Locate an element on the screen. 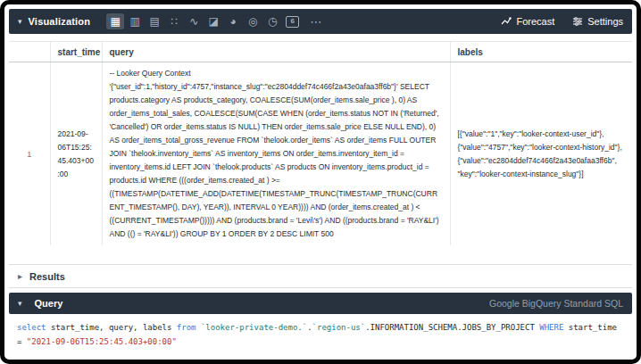 The image size is (641, 364). sql-token-keyword: from is located at coordinates (187, 327).